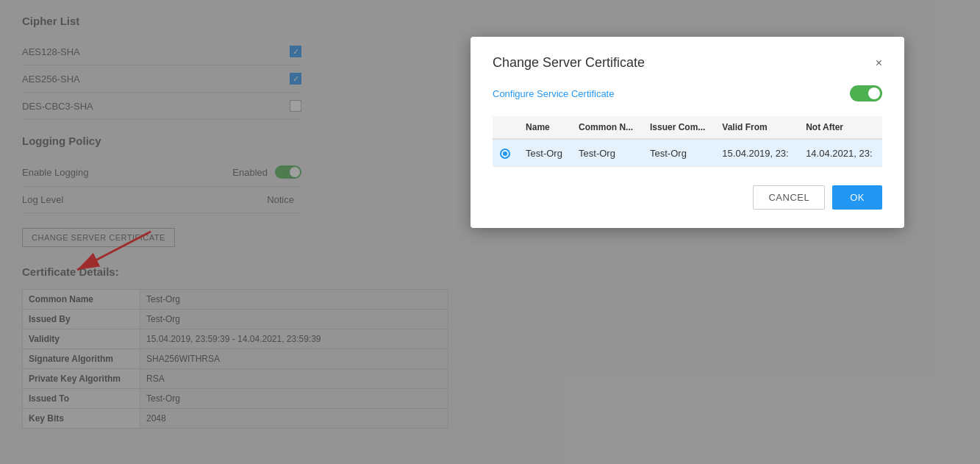  What do you see at coordinates (757, 153) in the screenshot?
I see `row-valid-from-cell: 15.04.2019, 23:` at bounding box center [757, 153].